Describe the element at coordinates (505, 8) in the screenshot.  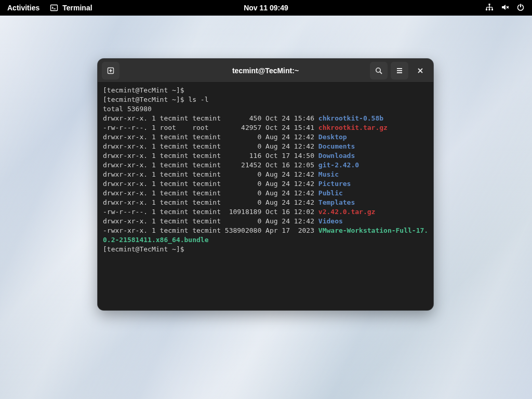
I see `volume-muted-icon` at that location.